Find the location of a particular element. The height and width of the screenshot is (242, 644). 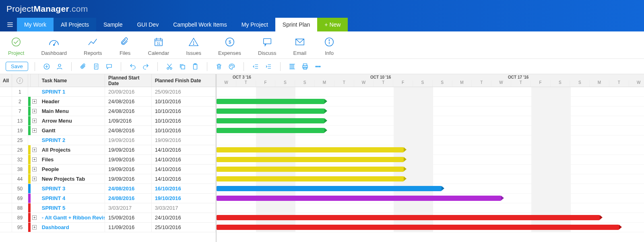

indent-icon is located at coordinates (268, 67).